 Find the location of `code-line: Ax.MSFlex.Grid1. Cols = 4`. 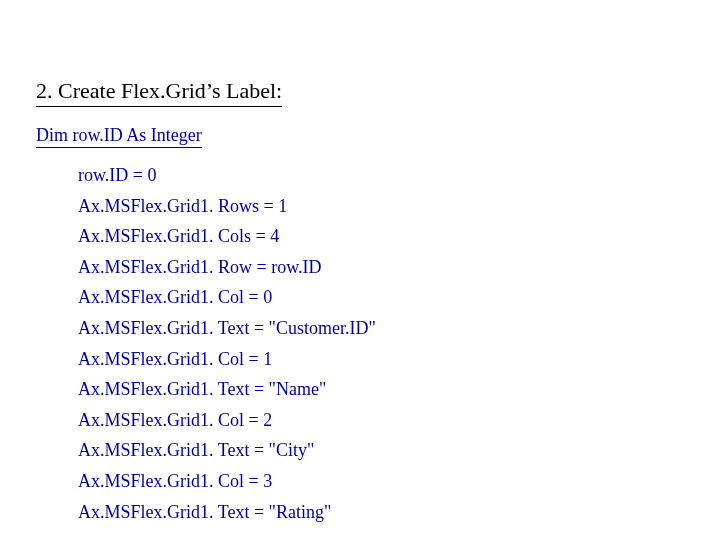

code-line: Ax.MSFlex.Grid1. Cols = 4 is located at coordinates (399, 236).